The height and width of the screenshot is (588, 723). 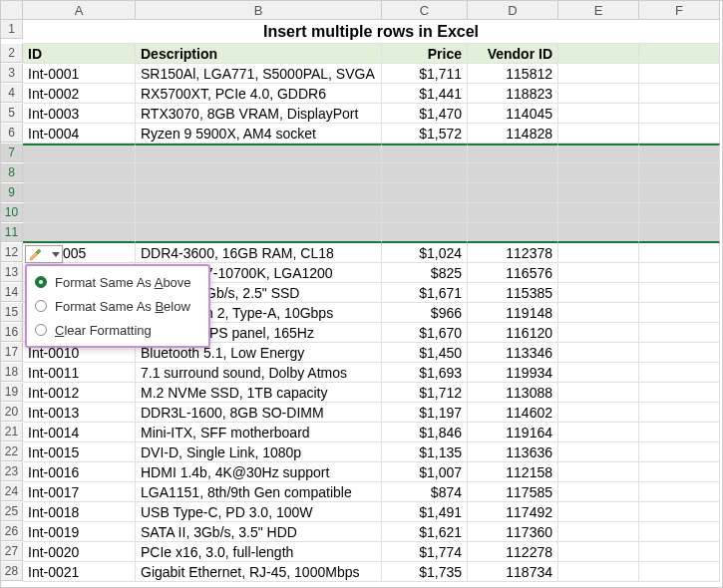 I want to click on table-cell: Int-0001, so click(x=80, y=74).